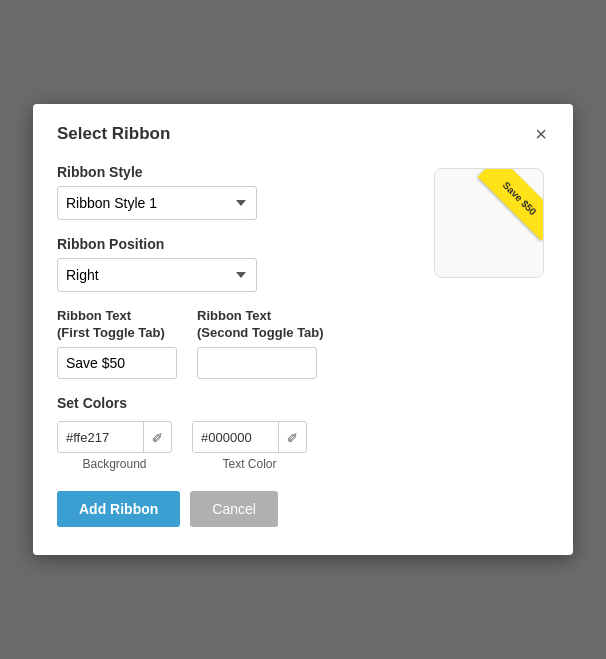 The width and height of the screenshot is (606, 659). Describe the element at coordinates (117, 363) in the screenshot. I see `ribbon-text-first-input` at that location.